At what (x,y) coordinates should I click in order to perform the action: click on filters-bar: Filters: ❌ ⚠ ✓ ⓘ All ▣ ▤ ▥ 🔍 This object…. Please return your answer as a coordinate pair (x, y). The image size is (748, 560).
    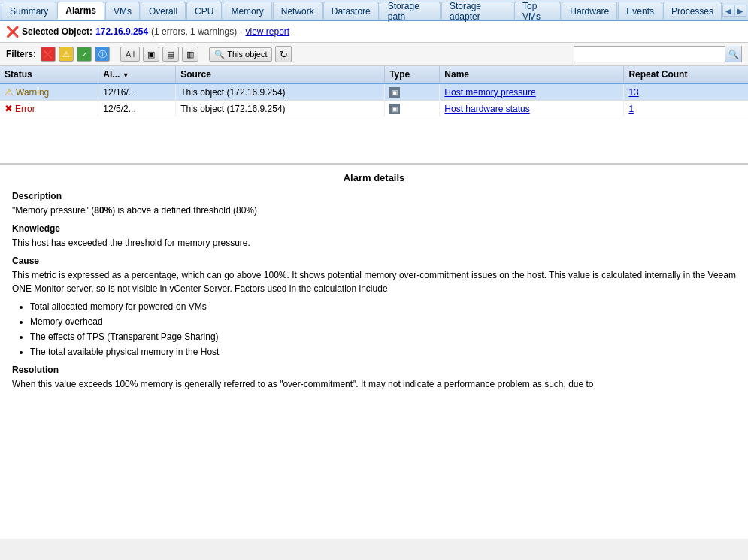
    Looking at the image, I should click on (374, 54).